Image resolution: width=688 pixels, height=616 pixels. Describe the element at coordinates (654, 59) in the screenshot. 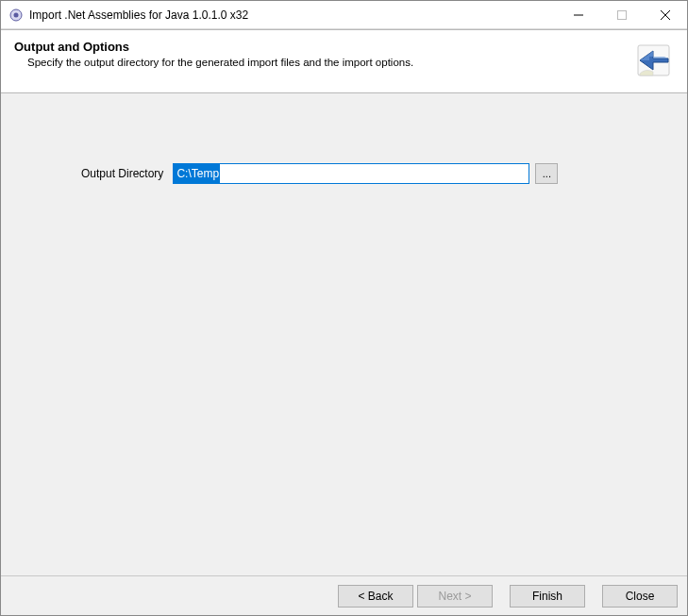

I see `import-arrow-icon` at that location.